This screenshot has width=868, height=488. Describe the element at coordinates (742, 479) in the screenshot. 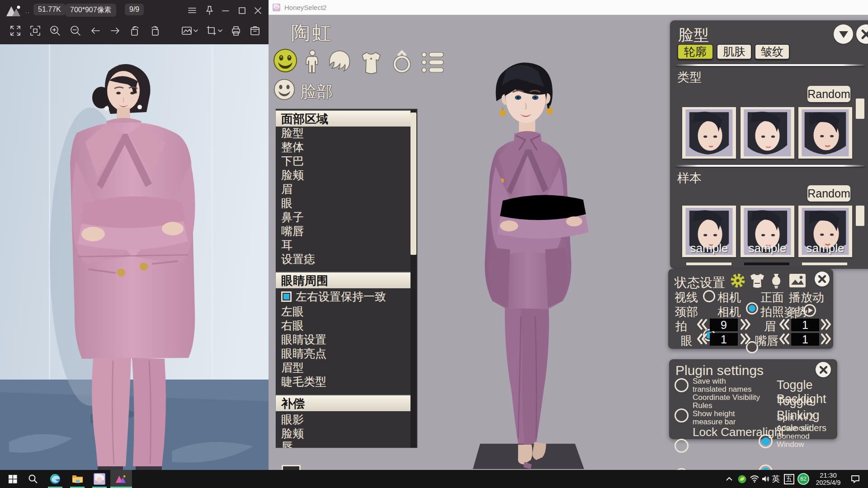

I see `tray-app-icon` at that location.